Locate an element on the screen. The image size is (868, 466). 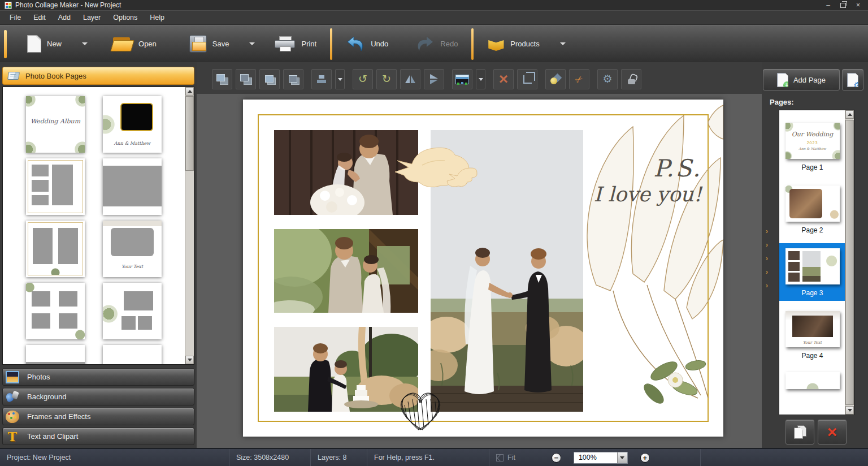
title-bar: Photo Collage Maker - New Project – × is located at coordinates (434, 5).